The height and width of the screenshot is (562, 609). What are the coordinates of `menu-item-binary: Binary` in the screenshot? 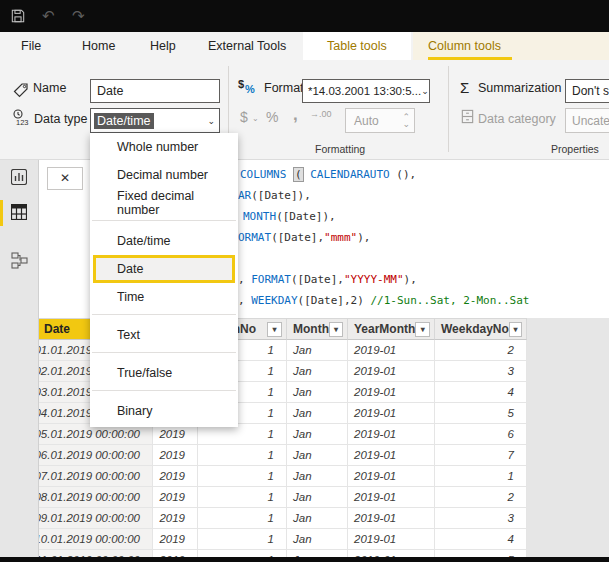 It's located at (164, 411).